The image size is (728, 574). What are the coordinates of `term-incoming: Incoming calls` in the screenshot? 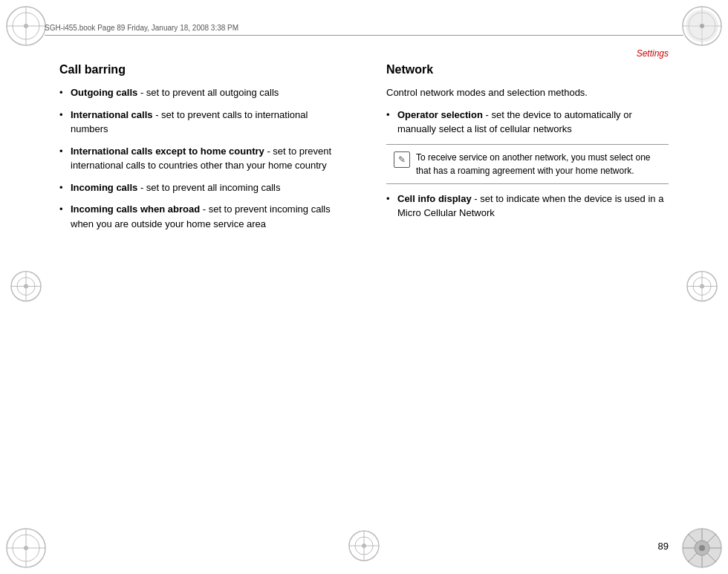 It's located at (104, 187).